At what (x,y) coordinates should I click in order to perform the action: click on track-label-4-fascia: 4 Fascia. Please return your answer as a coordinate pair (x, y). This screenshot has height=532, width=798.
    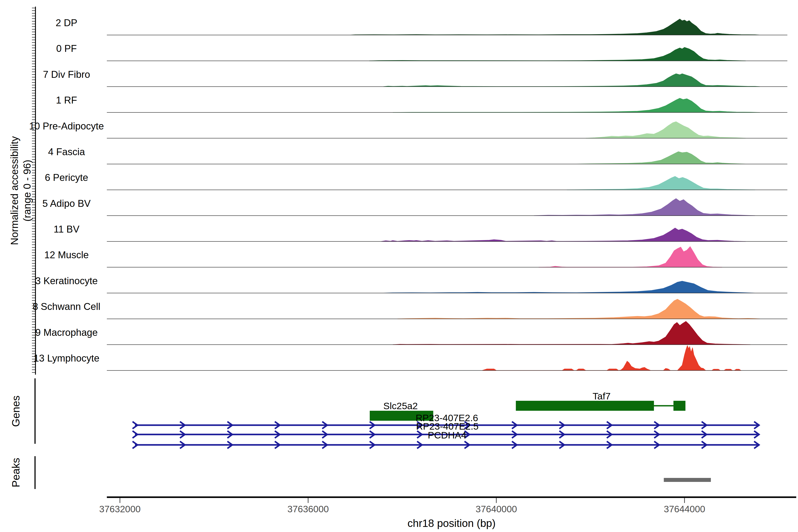
    Looking at the image, I should click on (66, 152).